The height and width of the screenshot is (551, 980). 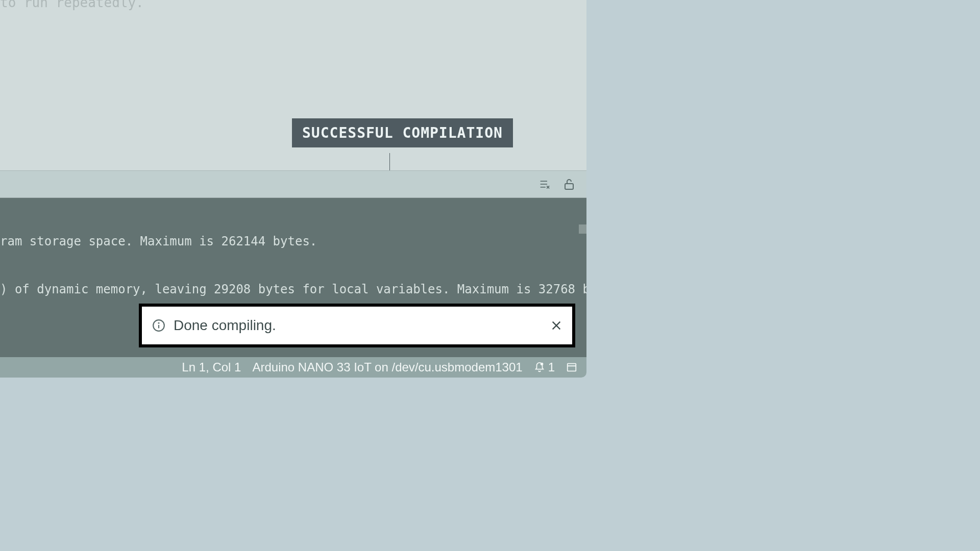 What do you see at coordinates (572, 367) in the screenshot?
I see `panel-icon` at bounding box center [572, 367].